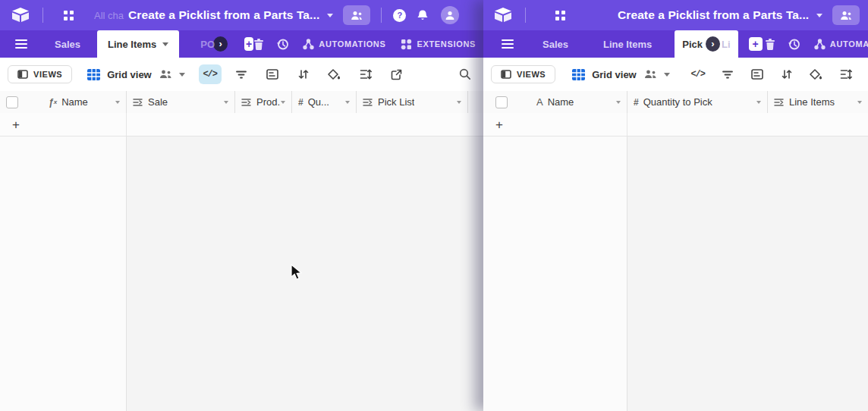 This screenshot has height=411, width=868. Describe the element at coordinates (325, 102) in the screenshot. I see `column-header-quantity: # Qu...` at that location.